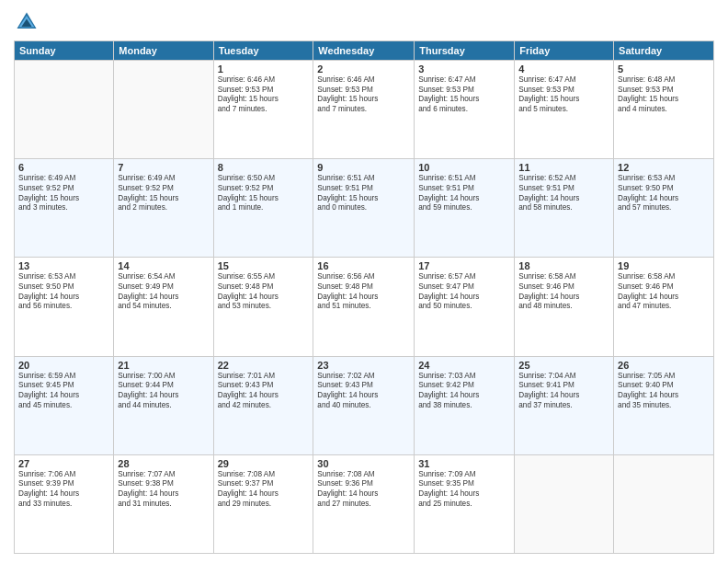 Image resolution: width=728 pixels, height=563 pixels. What do you see at coordinates (364, 208) in the screenshot?
I see `calendar-cell: 9Sunrise: 6:51 AM Sunset: 9:51 PM Daylig…` at bounding box center [364, 208].